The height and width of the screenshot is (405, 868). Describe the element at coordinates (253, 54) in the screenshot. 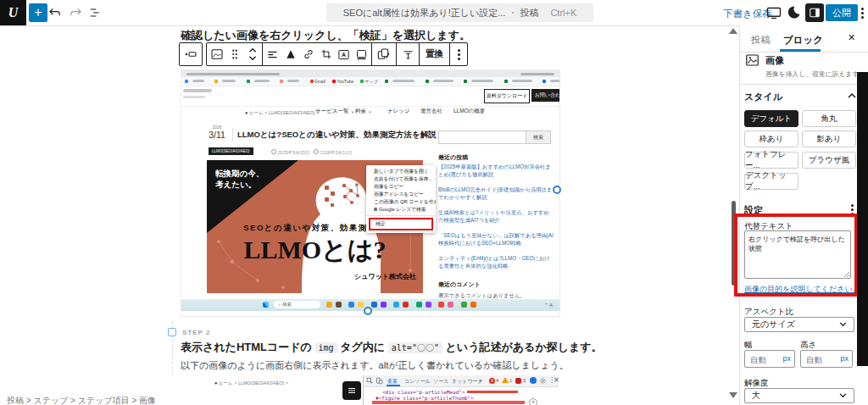

I see `block-mover-button` at that location.